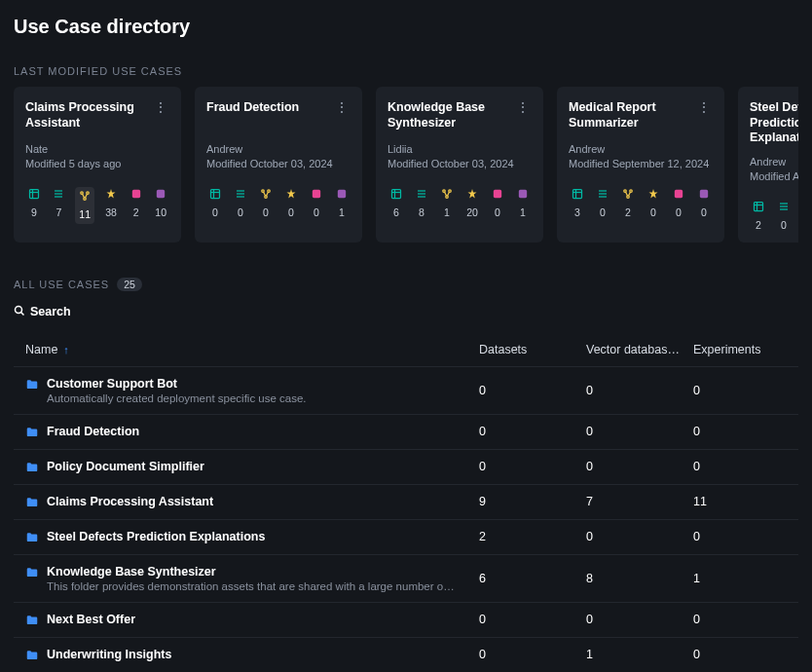 The image size is (812, 672). I want to click on column-header-datasets: Datasets, so click(533, 350).